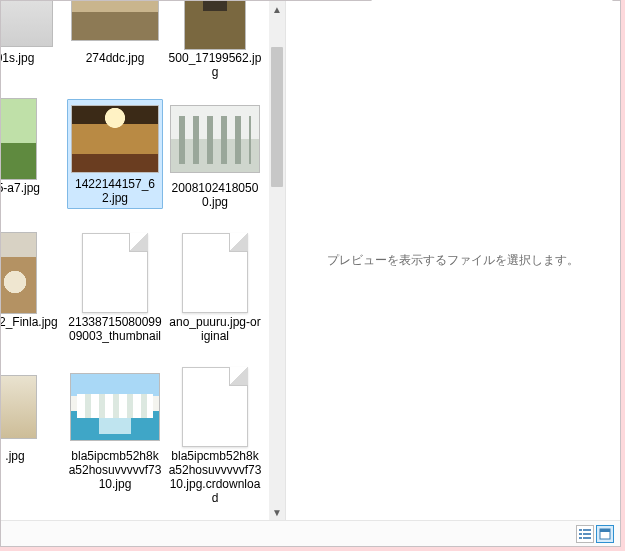  What do you see at coordinates (277, 512) in the screenshot?
I see `scroll-down-button: ▼` at bounding box center [277, 512].